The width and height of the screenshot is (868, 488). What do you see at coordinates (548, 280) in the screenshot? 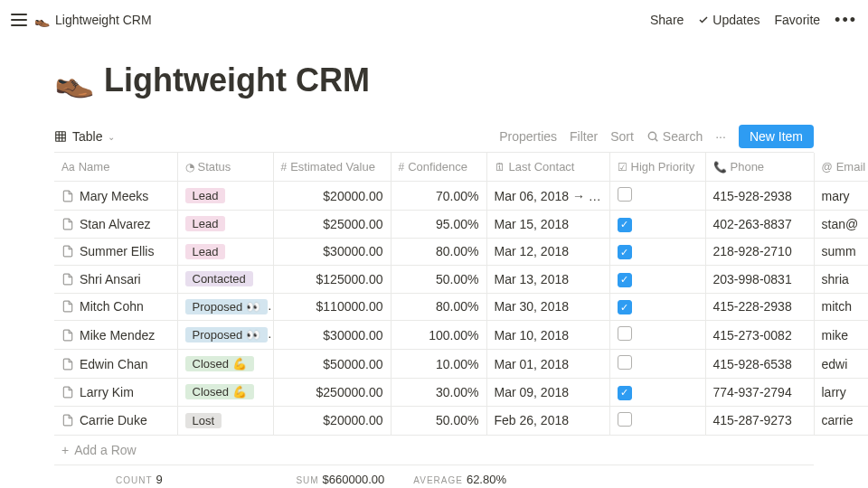
I see `cell-last: Mar 13, 2018` at bounding box center [548, 280].